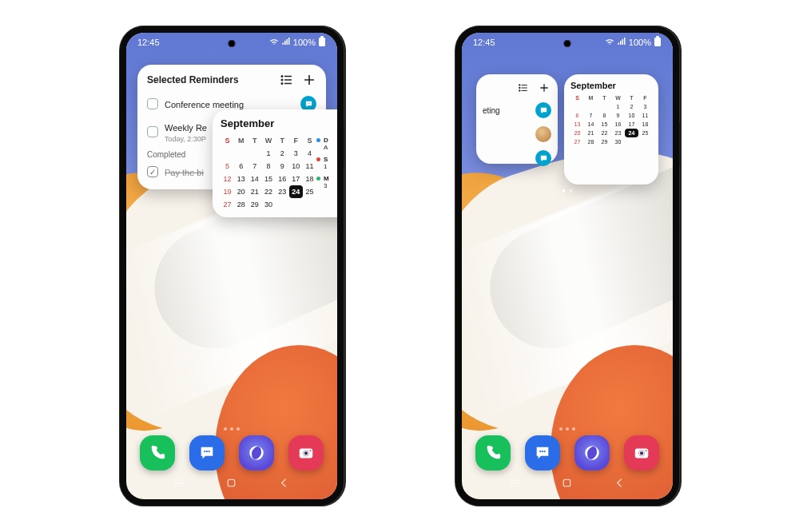  What do you see at coordinates (517, 119) in the screenshot?
I see `reminders-widget-small: eting` at bounding box center [517, 119].